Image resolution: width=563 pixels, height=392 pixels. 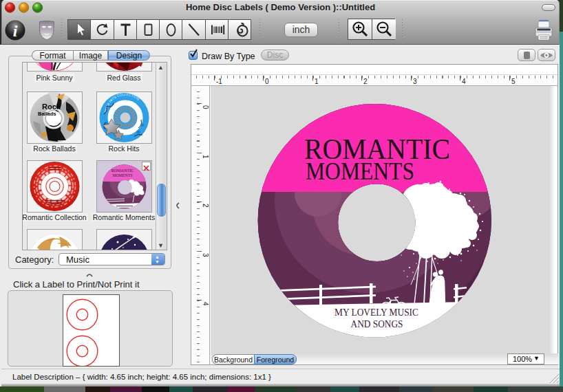 I want to click on svg-text: -1, so click(x=219, y=81).